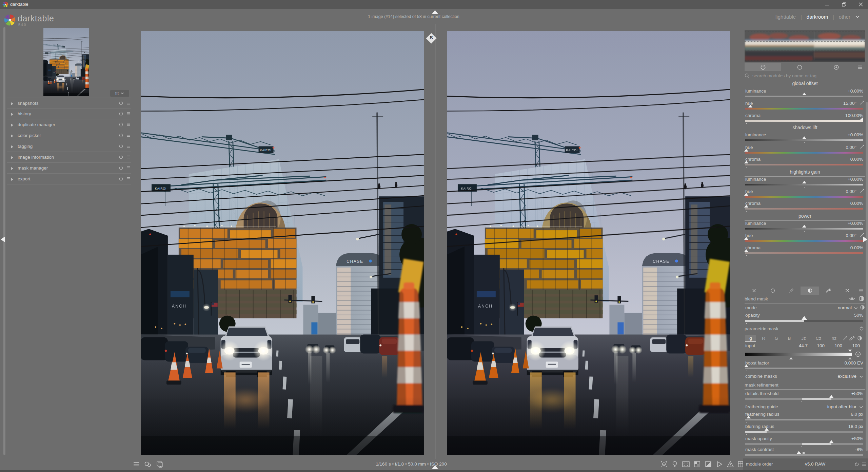 Image resolution: width=868 pixels, height=472 pixels. What do you see at coordinates (844, 4) in the screenshot?
I see `maximize-button` at bounding box center [844, 4].